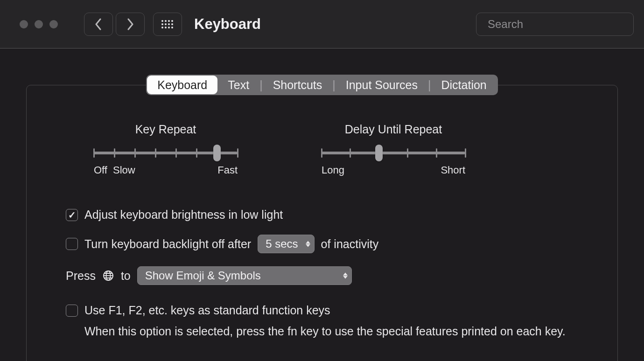 Image resolution: width=644 pixels, height=361 pixels. I want to click on key-repeat-fast-label: Fast, so click(228, 170).